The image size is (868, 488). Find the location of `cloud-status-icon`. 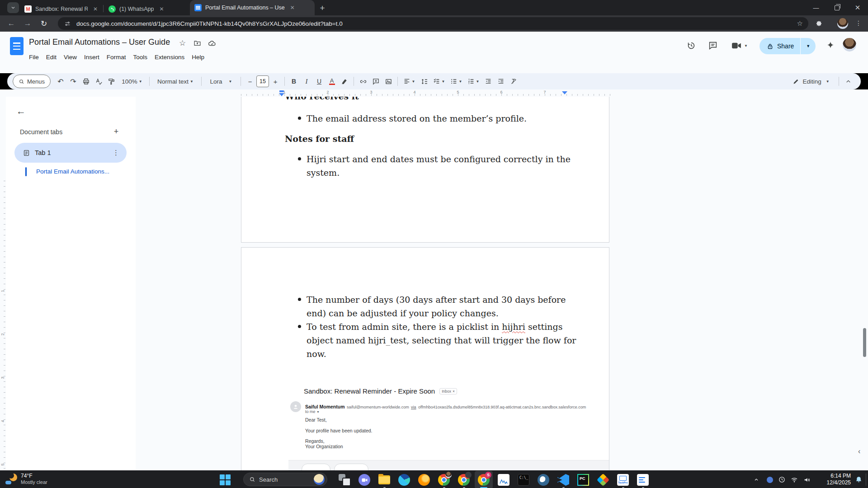

cloud-status-icon is located at coordinates (212, 43).